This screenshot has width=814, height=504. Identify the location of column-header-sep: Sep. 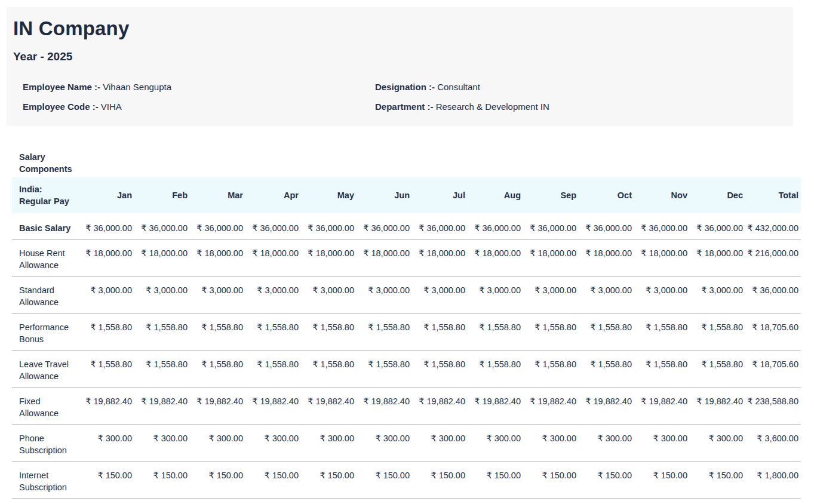
(551, 196).